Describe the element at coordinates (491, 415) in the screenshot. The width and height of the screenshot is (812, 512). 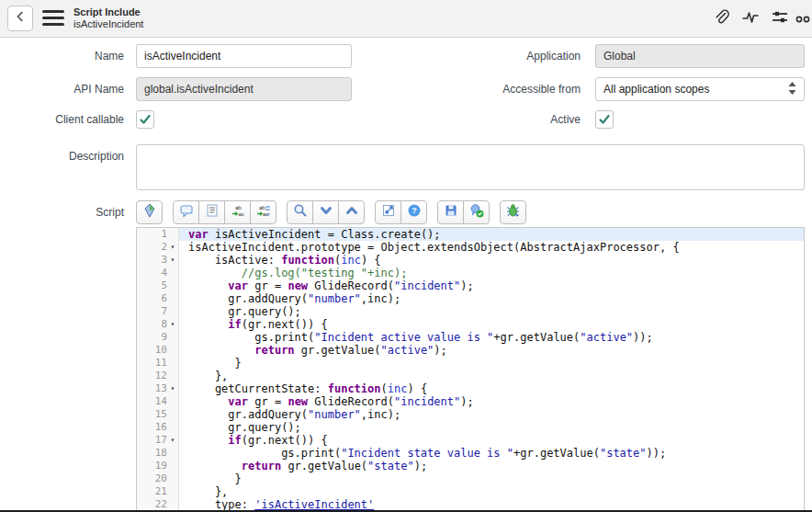
I see `code-text: gr.addQuery("number",inc);` at that location.